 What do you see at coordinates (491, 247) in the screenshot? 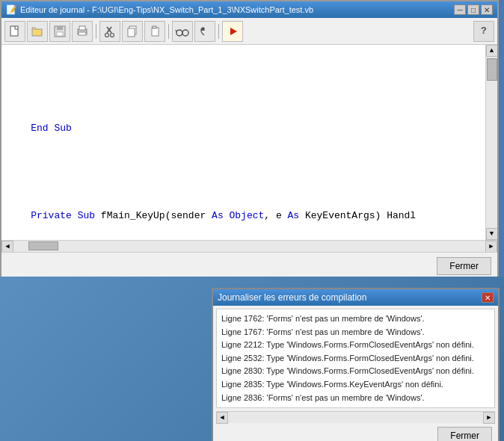
I see `scroll-right-button: ▶` at bounding box center [491, 247].